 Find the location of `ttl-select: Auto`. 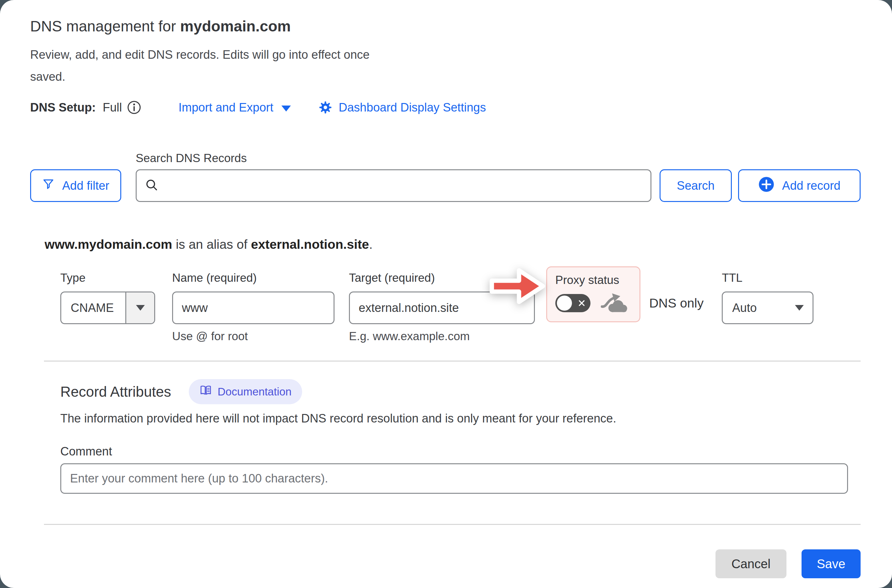

ttl-select: Auto is located at coordinates (768, 308).